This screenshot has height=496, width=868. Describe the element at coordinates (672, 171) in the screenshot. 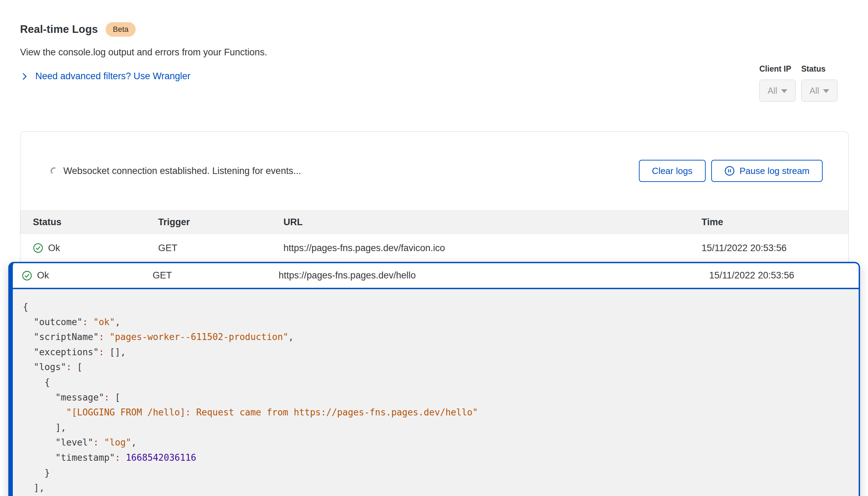

I see `clear-logs-button: Clear logs` at that location.